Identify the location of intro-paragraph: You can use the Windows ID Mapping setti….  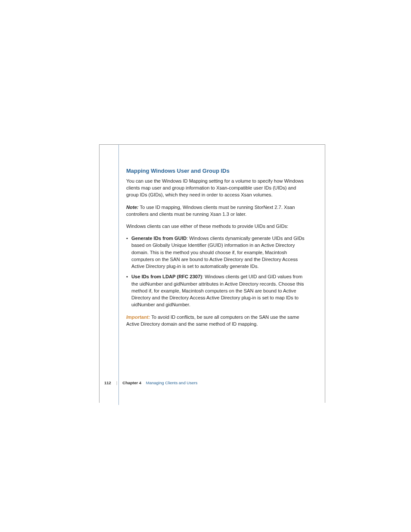
(217, 188).